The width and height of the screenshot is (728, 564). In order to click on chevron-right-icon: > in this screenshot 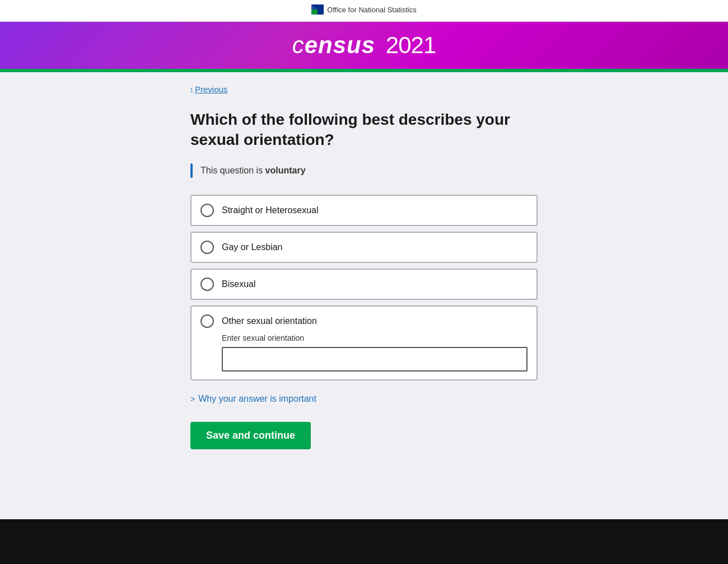, I will do `click(193, 399)`.